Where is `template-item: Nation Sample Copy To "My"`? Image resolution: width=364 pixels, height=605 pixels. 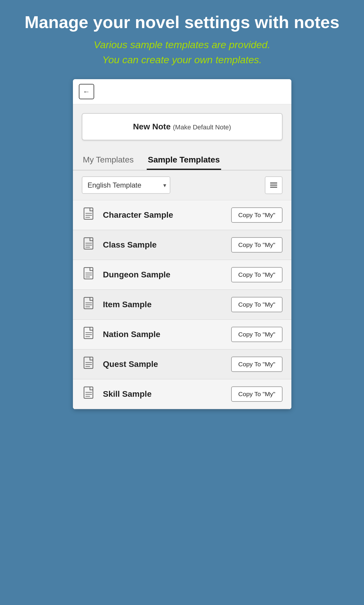 template-item: Nation Sample Copy To "My" is located at coordinates (182, 334).